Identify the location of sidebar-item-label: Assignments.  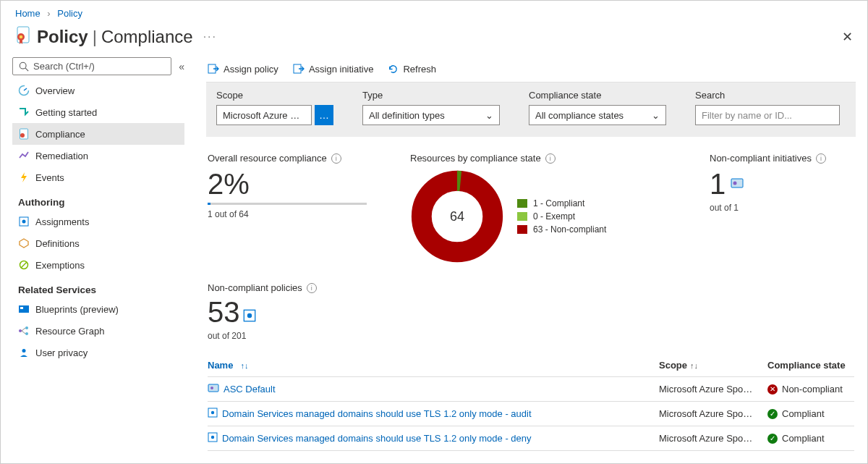
(62, 222).